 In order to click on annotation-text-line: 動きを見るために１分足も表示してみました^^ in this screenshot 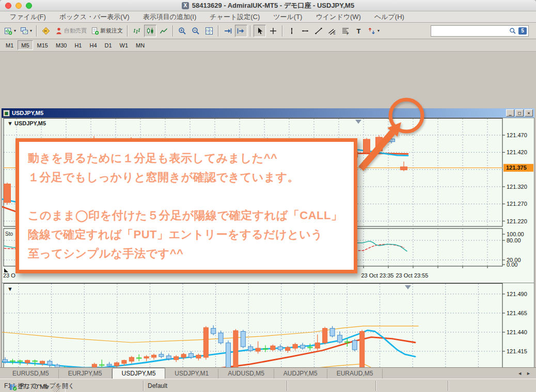, I will do `click(191, 158)`.